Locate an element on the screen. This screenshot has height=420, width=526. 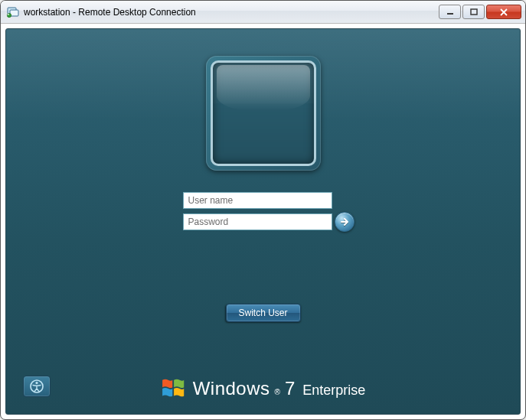
username-input is located at coordinates (257, 200).